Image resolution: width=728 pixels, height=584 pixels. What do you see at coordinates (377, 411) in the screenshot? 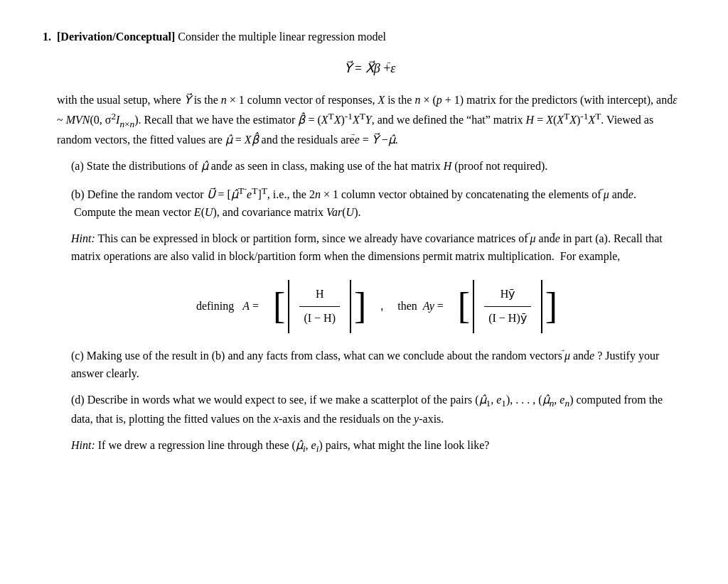
I see `part-d: (d) Describe in words what we would expe…` at bounding box center [377, 411].